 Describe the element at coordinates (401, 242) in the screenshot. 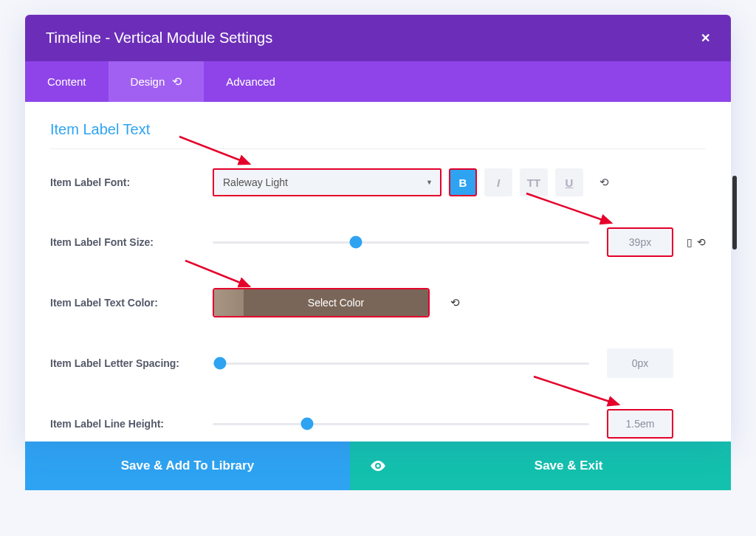

I see `font-size-slider` at that location.